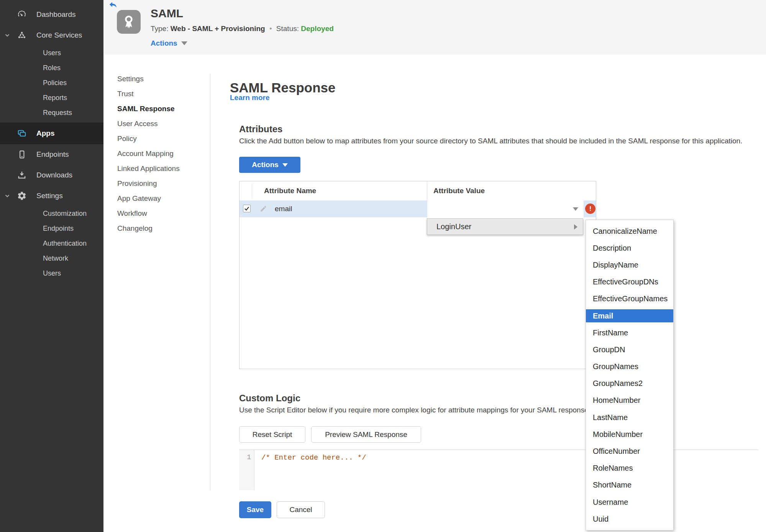 The width and height of the screenshot is (766, 532). What do you see at coordinates (590, 209) in the screenshot?
I see `error-icon` at bounding box center [590, 209].